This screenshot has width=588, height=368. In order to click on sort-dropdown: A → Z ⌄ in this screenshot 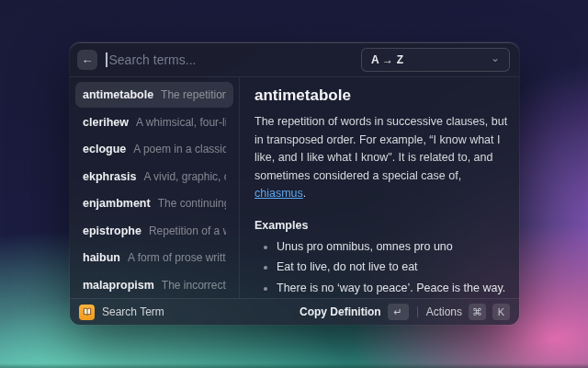, I will do `click(435, 60)`.